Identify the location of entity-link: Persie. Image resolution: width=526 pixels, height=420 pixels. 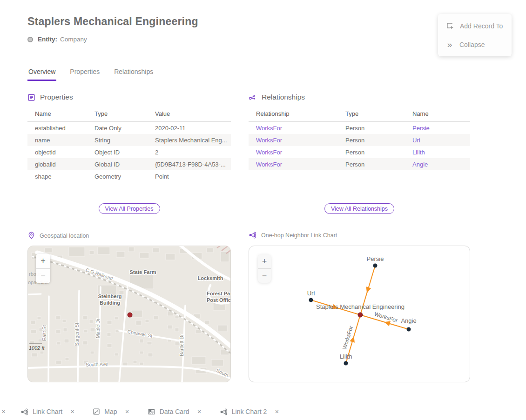
(441, 128).